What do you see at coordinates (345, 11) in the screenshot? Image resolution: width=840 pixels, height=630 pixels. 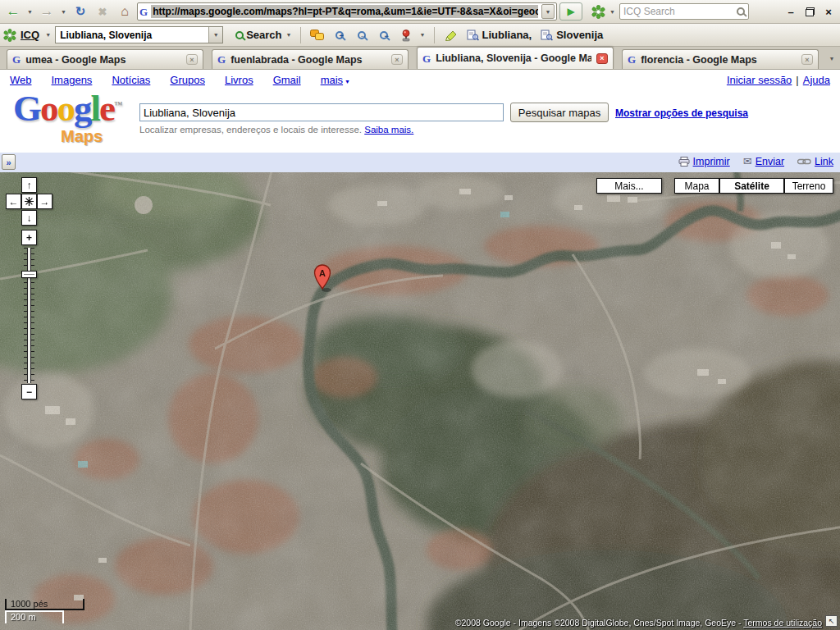 I see `url-text: http://maps.google.com/maps?hl=pt-PT&q=r…` at bounding box center [345, 11].